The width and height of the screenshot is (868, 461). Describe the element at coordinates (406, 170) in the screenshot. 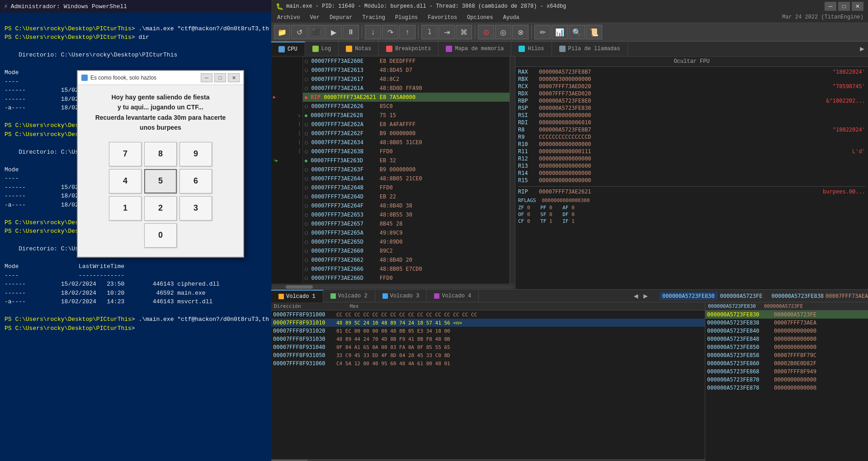

I see `disasm-area: ○ 00007FFF73AE260E E8 DEEDFFFF ○ 00007FF…` at that location.